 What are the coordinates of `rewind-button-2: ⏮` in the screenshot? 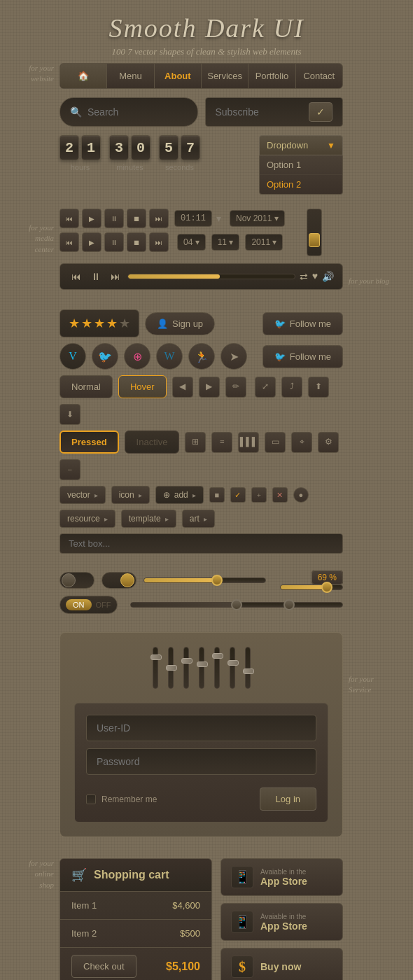 It's located at (69, 242).